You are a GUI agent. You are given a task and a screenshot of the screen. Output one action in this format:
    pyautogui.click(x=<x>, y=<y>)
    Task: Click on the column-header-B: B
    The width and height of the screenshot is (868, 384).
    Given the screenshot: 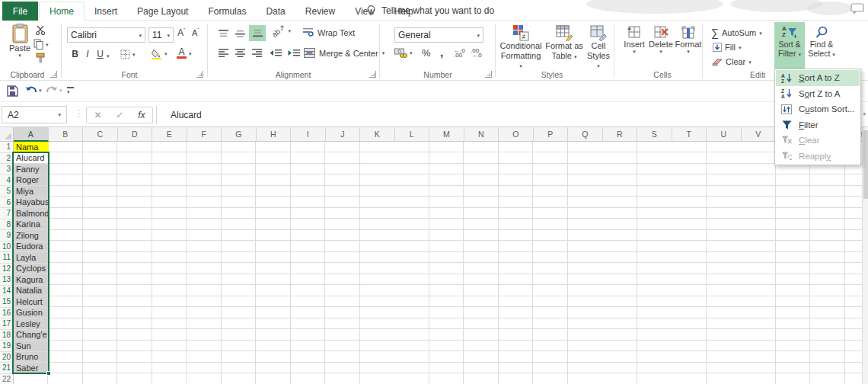 What is the action you would take?
    pyautogui.click(x=66, y=134)
    